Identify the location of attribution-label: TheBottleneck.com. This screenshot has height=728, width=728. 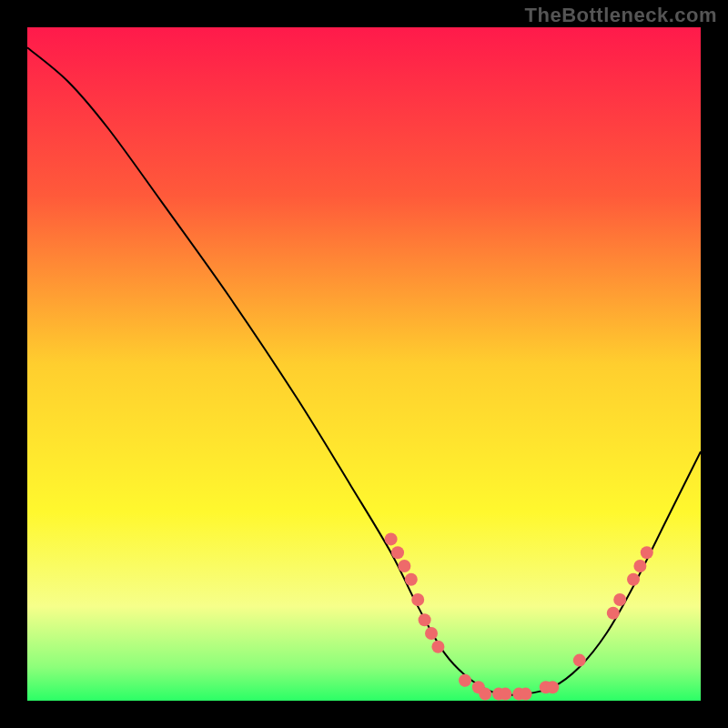
(621, 15).